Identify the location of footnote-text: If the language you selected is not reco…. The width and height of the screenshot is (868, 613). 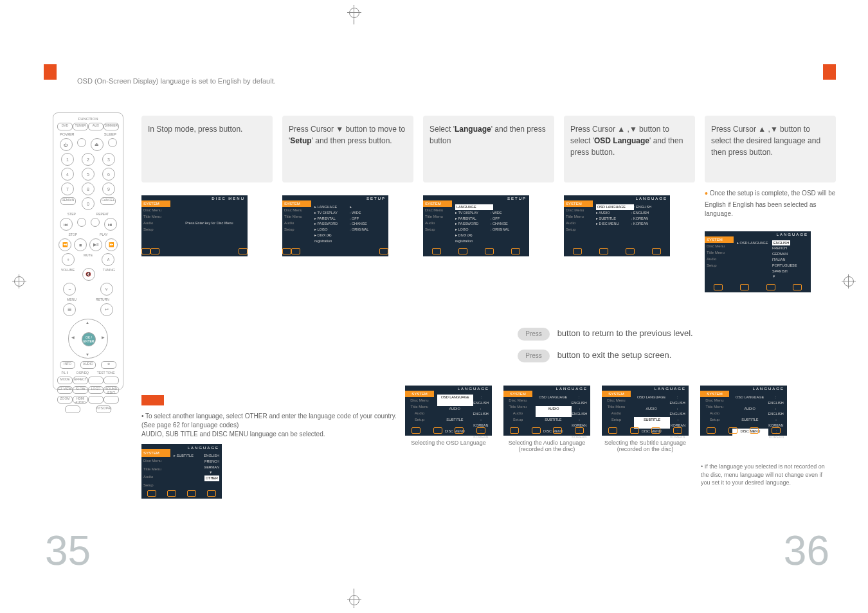
(763, 474).